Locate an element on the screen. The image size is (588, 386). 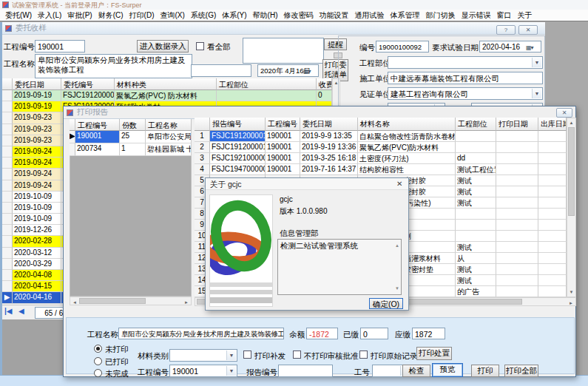
print-project-row: 2007341碧桂园新城 十里 is located at coordinates (130, 149).